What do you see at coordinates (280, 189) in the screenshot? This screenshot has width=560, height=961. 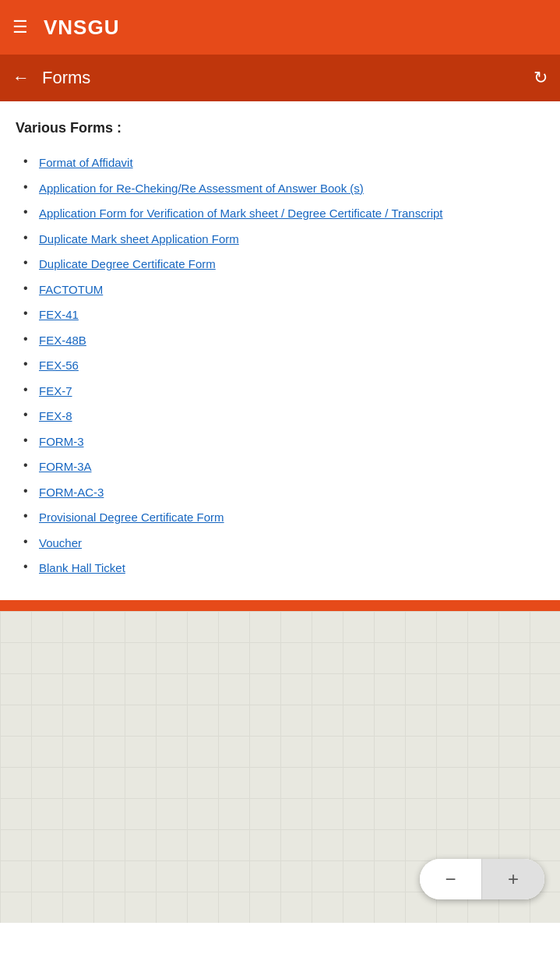 I see `list-item: Application for Re-Cheking/Re Assessment…` at bounding box center [280, 189].